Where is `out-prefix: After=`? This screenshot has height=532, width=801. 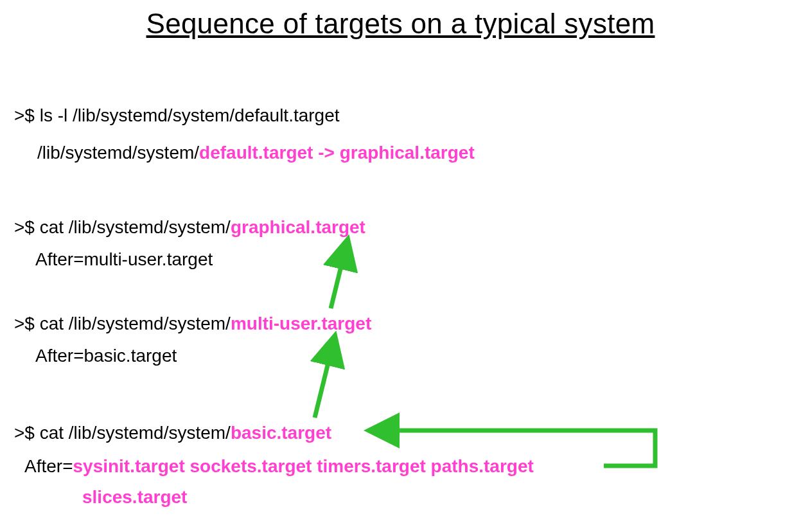
out-prefix: After= is located at coordinates (49, 466).